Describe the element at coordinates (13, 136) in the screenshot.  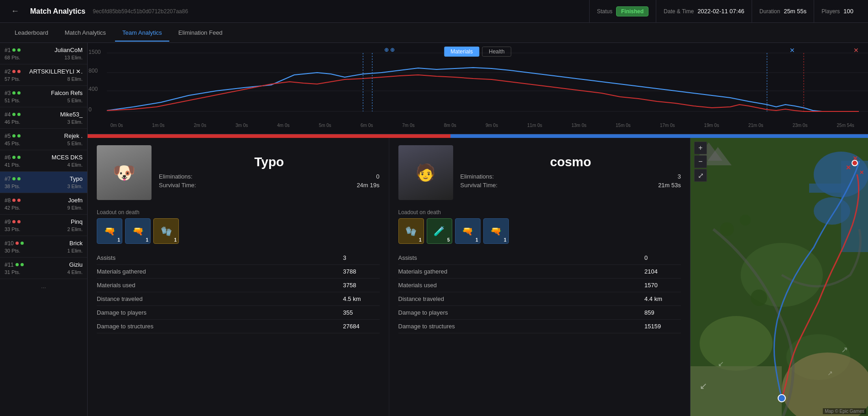
I see `player-rank: #5` at that location.